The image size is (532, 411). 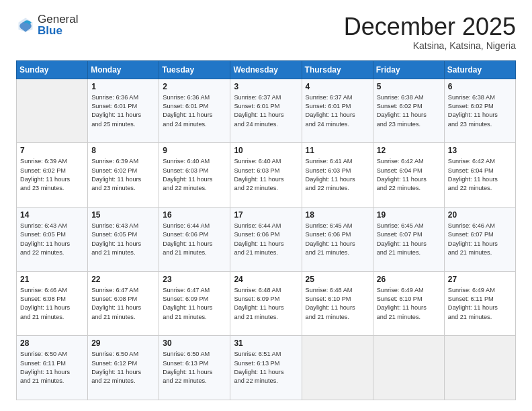 What do you see at coordinates (52, 239) in the screenshot?
I see `calendar-cell: 14Sunrise: 6:43 AM Sunset: 6:05 PM Dayli…` at bounding box center [52, 239].